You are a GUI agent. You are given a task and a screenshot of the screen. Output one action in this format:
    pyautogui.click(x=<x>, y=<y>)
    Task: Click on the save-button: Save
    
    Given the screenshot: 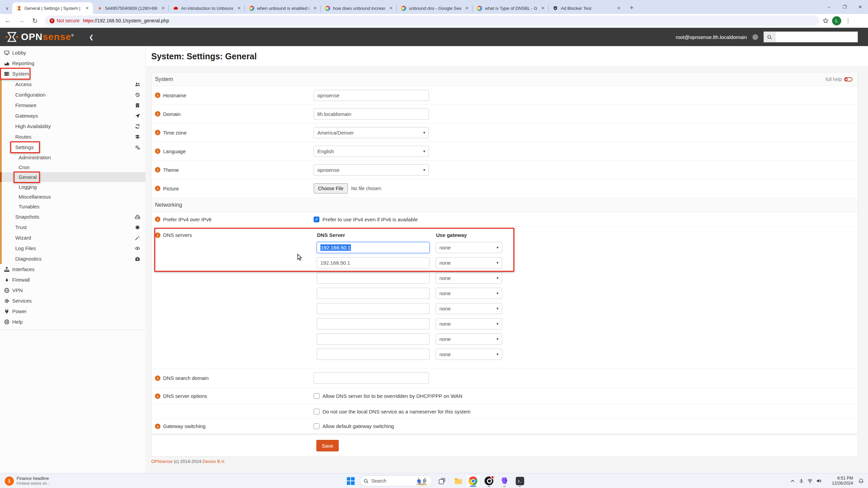 What is the action you would take?
    pyautogui.click(x=328, y=446)
    